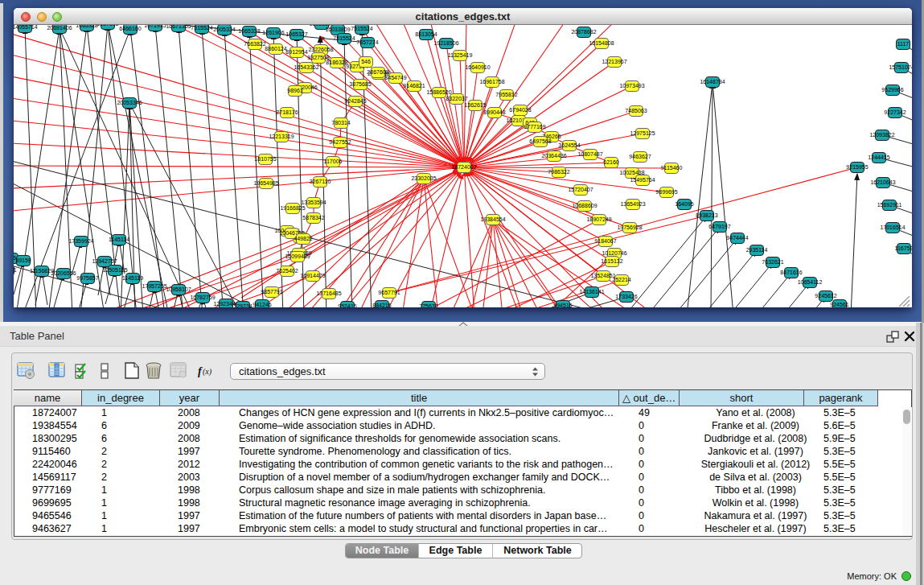  What do you see at coordinates (265, 159) in the screenshot?
I see `svg-text: 1810755` at bounding box center [265, 159].